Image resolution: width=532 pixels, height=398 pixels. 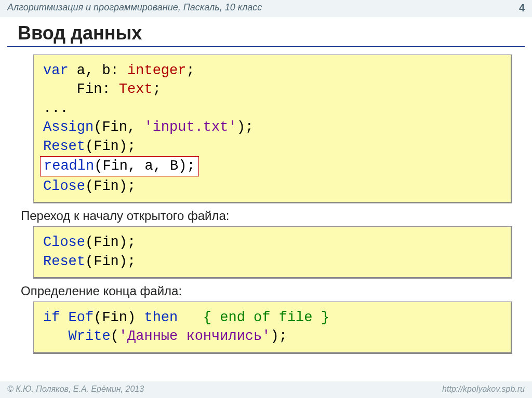 I want to click on fn-readln: readln, so click(x=69, y=166).